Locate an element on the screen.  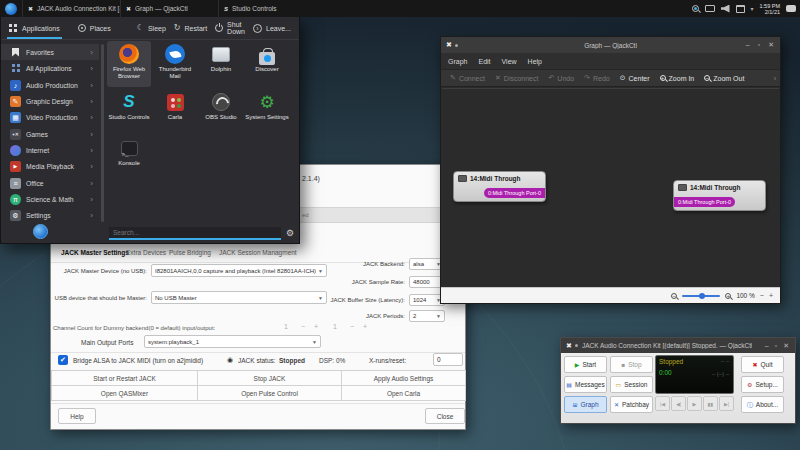
category-scrollbar is located at coordinates (102, 133).